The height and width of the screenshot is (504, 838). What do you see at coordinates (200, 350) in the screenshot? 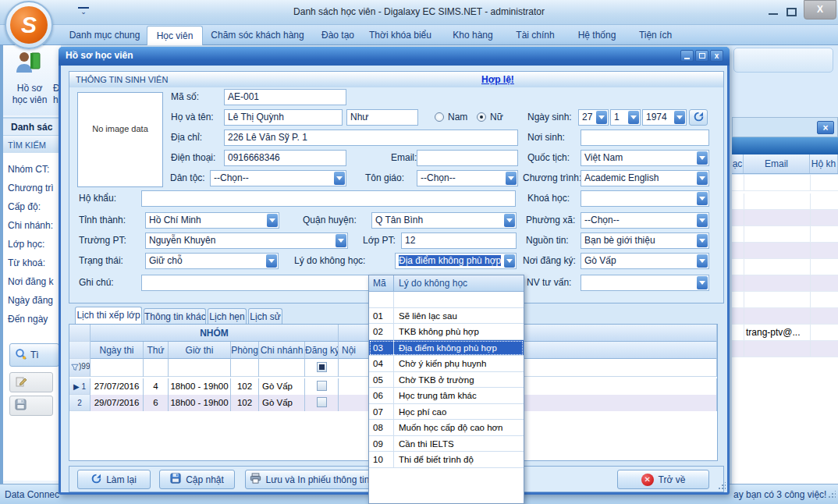
I see `column-gio-thi: Giờ thi` at bounding box center [200, 350].